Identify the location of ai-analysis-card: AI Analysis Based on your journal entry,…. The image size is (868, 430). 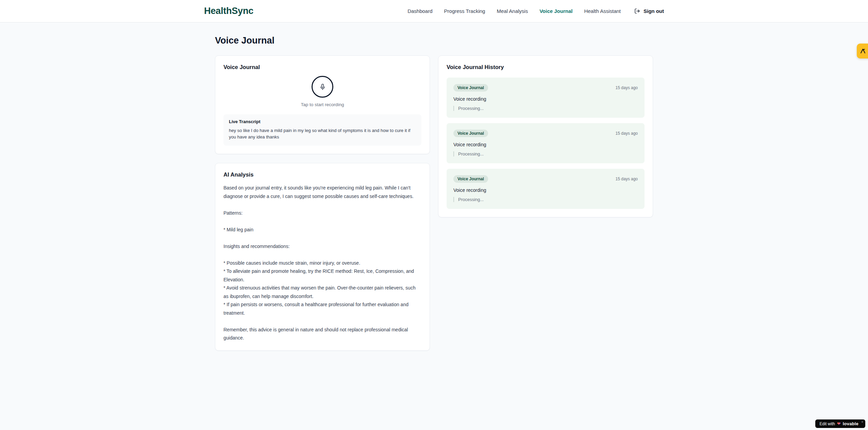
(322, 257).